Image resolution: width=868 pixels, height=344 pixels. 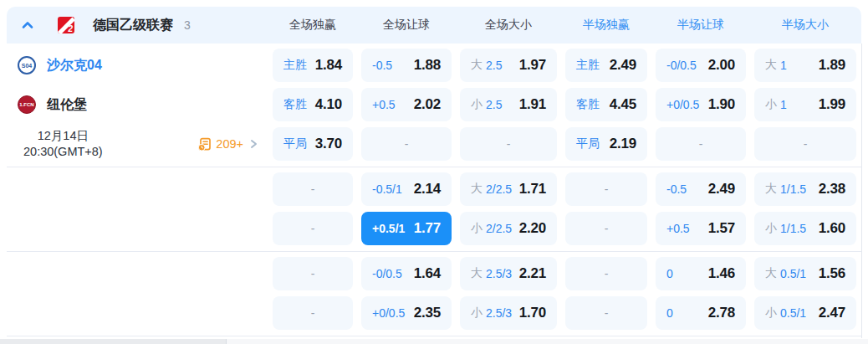 I want to click on odds-value: 1.60, so click(x=832, y=228).